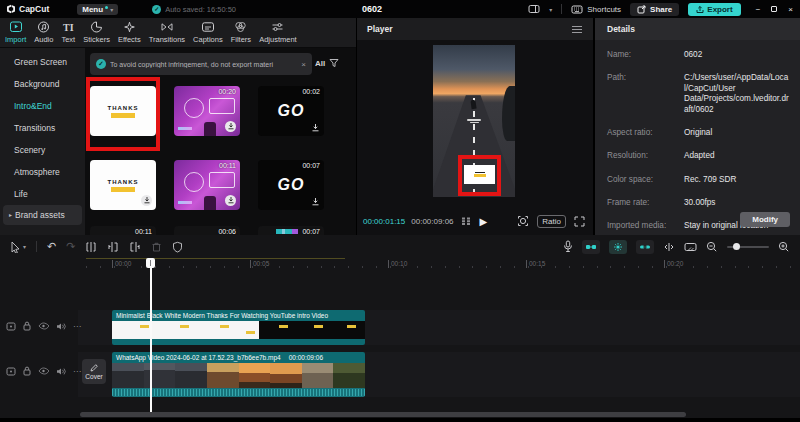 The height and width of the screenshot is (422, 800). What do you see at coordinates (91, 247) in the screenshot?
I see `split-icon` at bounding box center [91, 247].